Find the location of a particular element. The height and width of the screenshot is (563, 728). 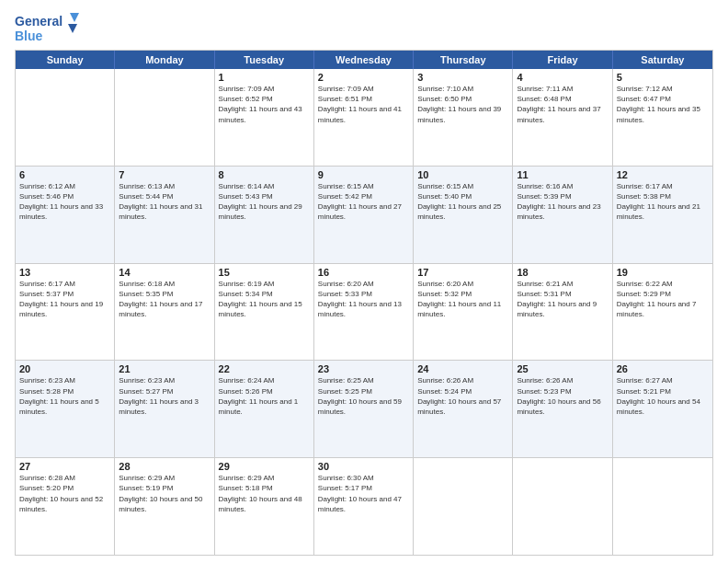

day-info: Sunrise: 6:14 AM Sunset: 5:43 PM Dayligh… is located at coordinates (265, 202).